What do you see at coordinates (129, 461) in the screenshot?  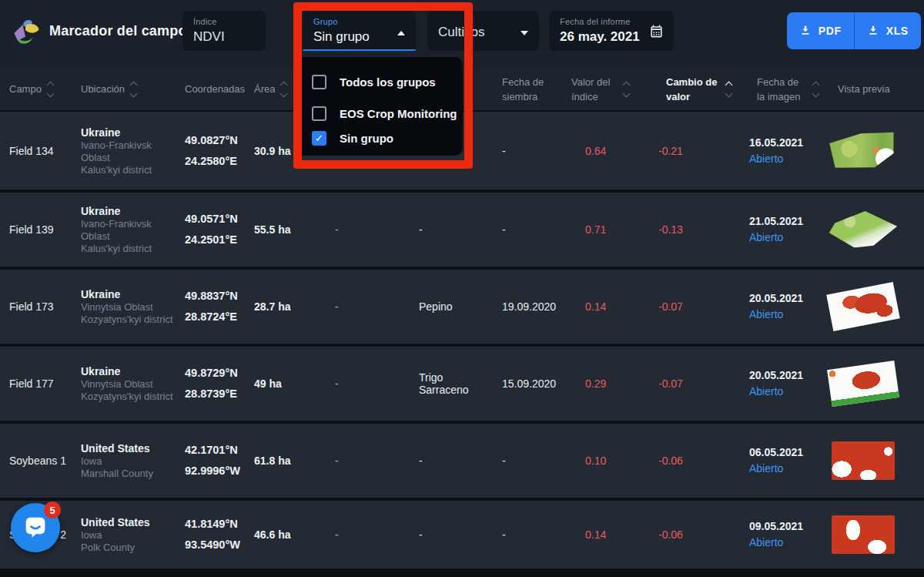 I see `location-cell: United States Iowa Marshall County` at bounding box center [129, 461].